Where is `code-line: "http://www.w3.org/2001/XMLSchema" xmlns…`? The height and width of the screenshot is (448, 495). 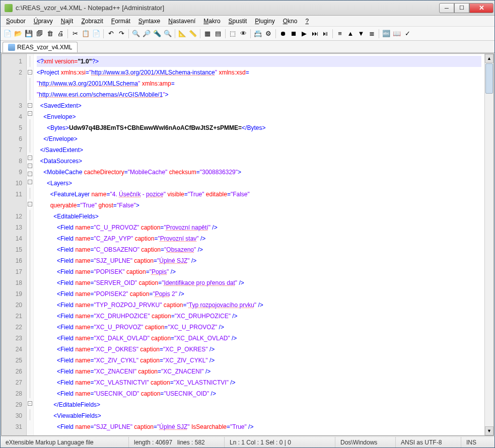 code-line: "http://www.w3.org/2001/XMLSchema" xmlns… is located at coordinates (259, 84).